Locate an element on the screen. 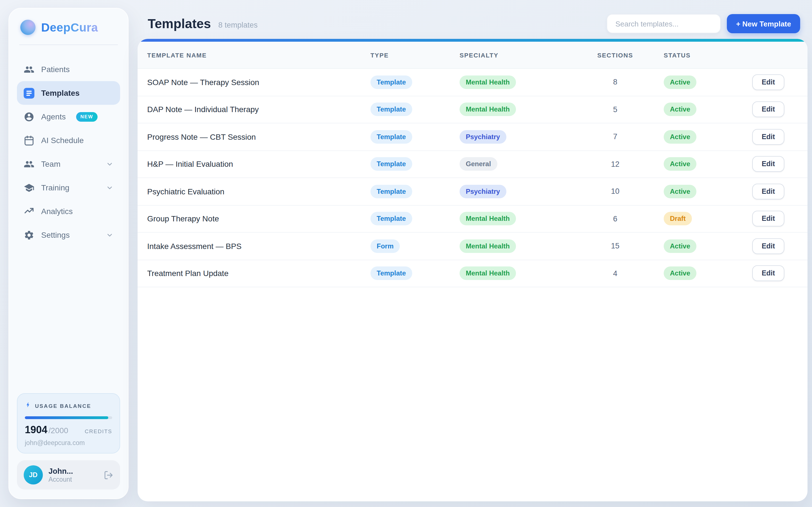 The width and height of the screenshot is (812, 507). sections-count: 5 is located at coordinates (615, 109).